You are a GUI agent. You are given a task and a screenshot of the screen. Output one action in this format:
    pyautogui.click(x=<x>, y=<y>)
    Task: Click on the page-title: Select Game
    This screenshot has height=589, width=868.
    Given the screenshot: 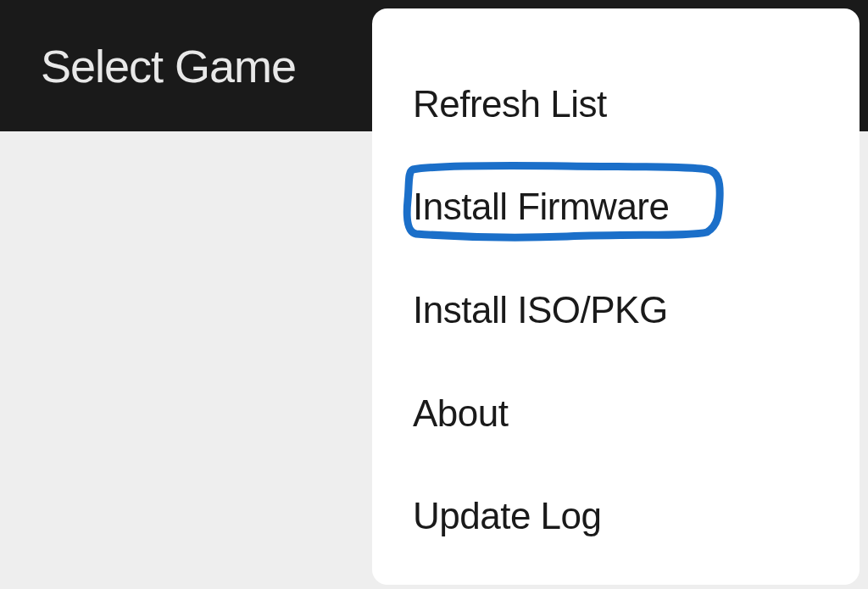 What is the action you would take?
    pyautogui.click(x=168, y=66)
    